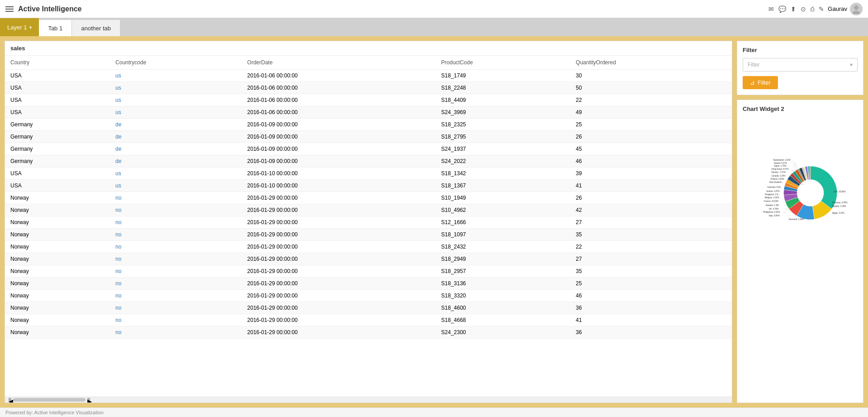 This screenshot has height=417, width=868. What do you see at coordinates (19, 27) in the screenshot?
I see `layer-tab: Layer 1 ▾` at bounding box center [19, 27].